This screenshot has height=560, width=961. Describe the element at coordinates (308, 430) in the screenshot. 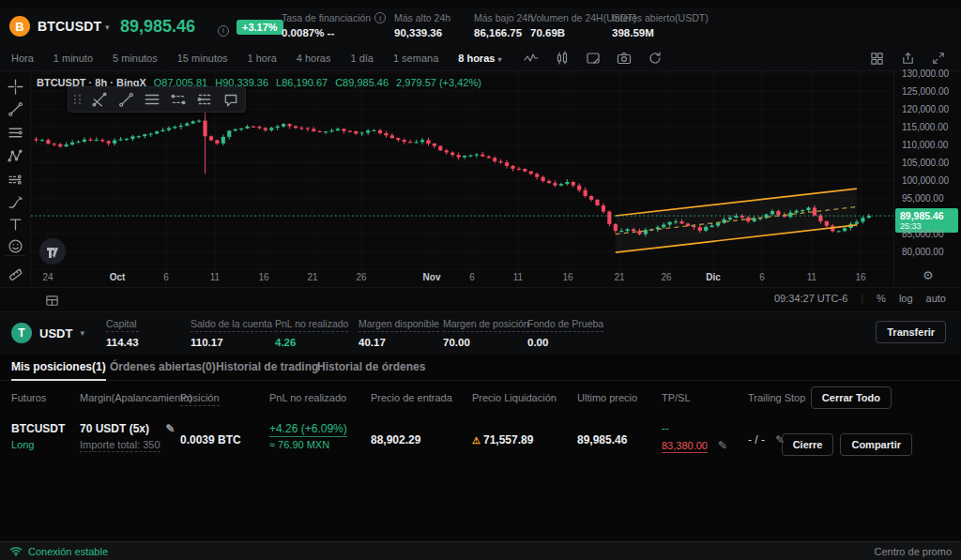

I see `position-pnl: +4.26 (+6.09%)` at that location.